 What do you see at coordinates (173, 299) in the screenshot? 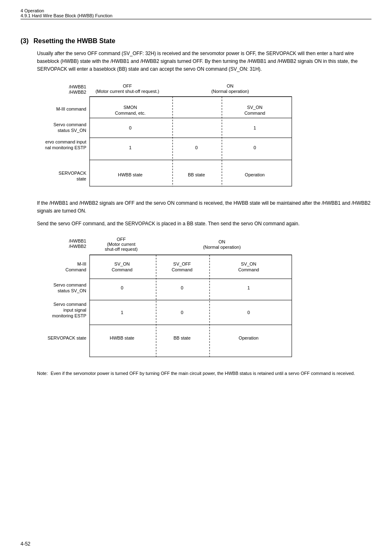
I see `diagram2-svg: /HWBB1 /HWBB2 OFF (Motor current shut-of…` at bounding box center [173, 299].